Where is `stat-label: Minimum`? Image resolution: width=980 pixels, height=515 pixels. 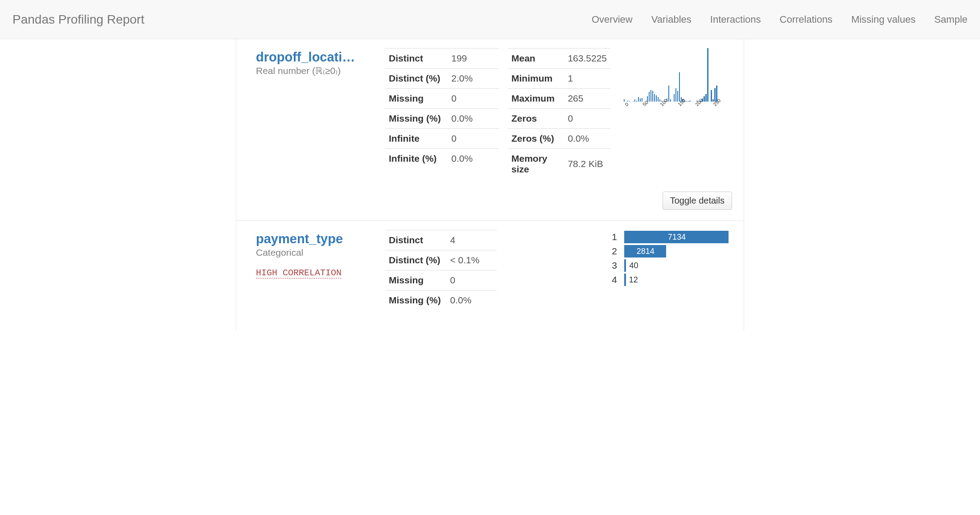
stat-label: Minimum is located at coordinates (536, 78).